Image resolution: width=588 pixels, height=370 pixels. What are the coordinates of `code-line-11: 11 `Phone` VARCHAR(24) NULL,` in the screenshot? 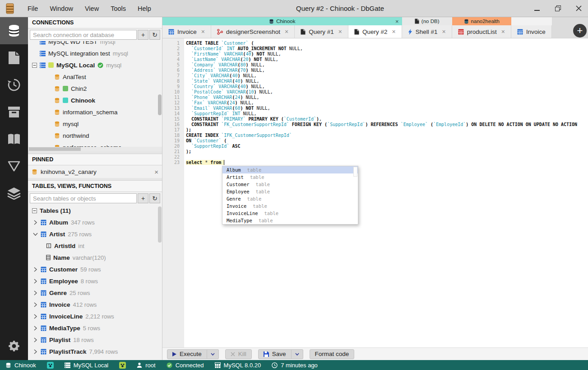 It's located at (375, 98).